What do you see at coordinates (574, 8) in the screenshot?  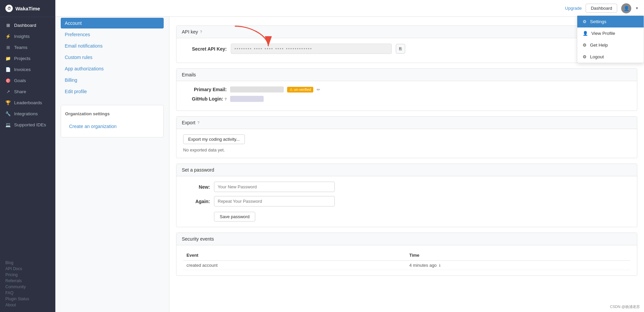 I see `upgrade-link: Upgrade` at bounding box center [574, 8].